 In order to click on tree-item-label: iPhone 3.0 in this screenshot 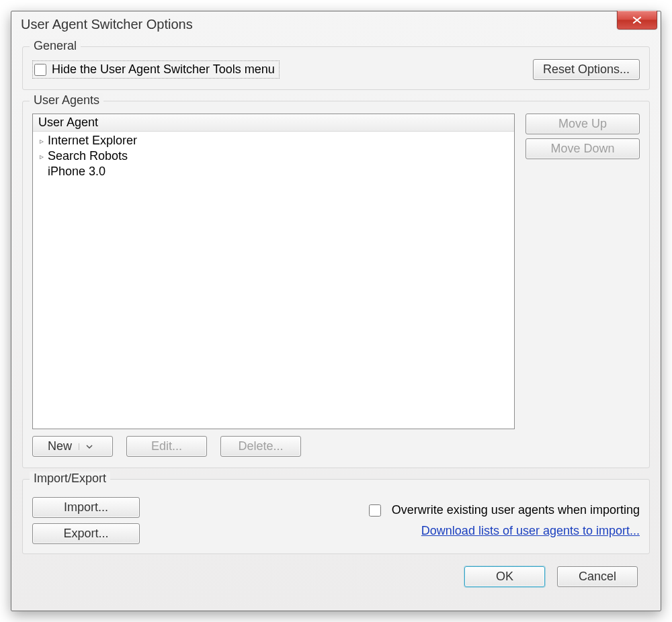, I will do `click(77, 172)`.